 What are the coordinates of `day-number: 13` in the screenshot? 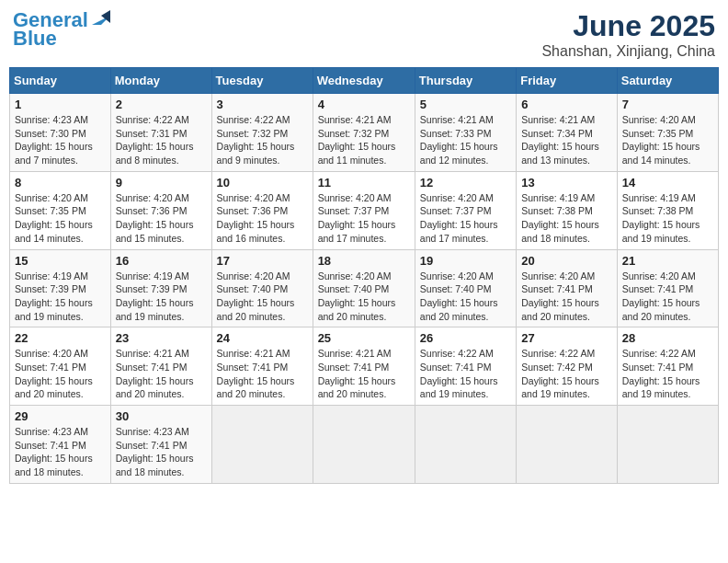 It's located at (566, 182).